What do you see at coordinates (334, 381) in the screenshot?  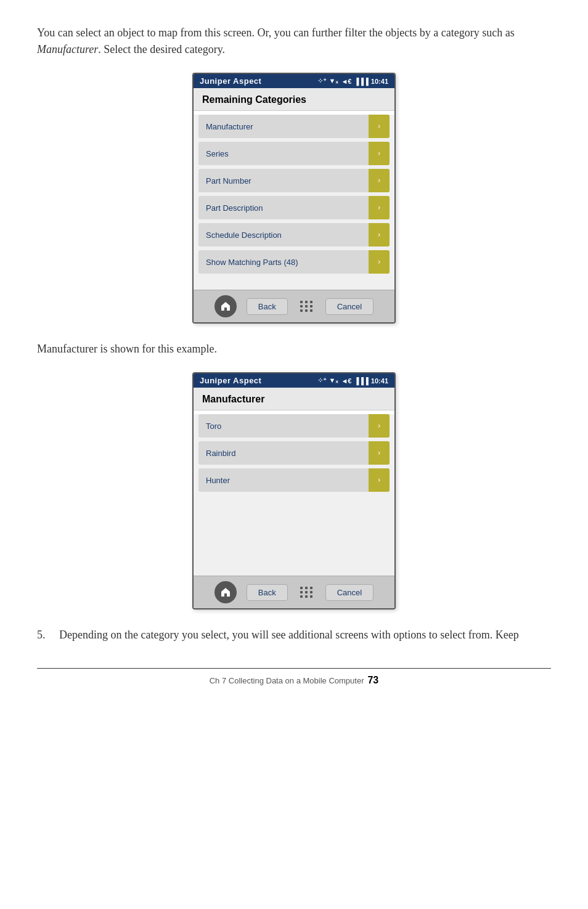 I see `filter-icon-2: ▼ₓ` at bounding box center [334, 381].